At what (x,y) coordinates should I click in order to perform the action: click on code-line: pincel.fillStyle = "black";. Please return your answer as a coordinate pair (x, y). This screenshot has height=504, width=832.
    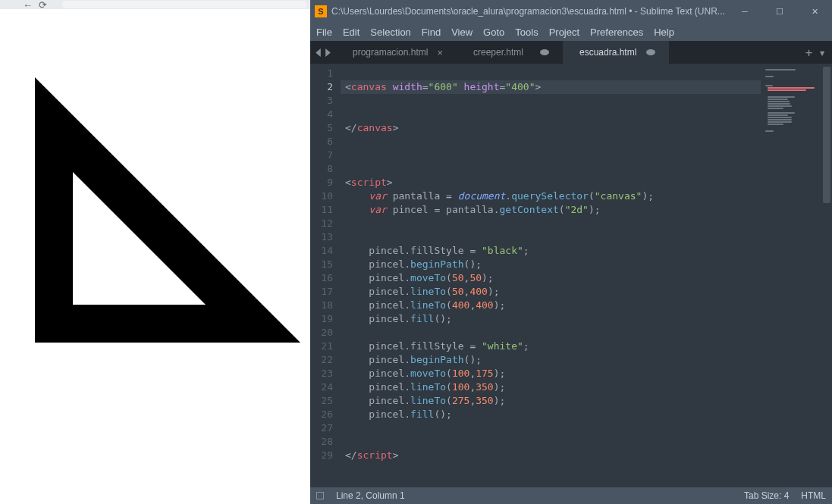
    Looking at the image, I should click on (551, 251).